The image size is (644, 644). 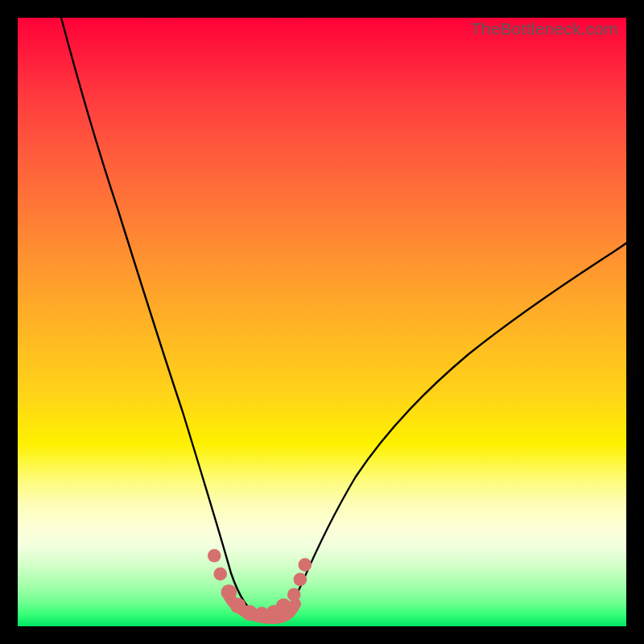 I want to click on watermark-text: TheBottleneck.com, so click(x=544, y=29).